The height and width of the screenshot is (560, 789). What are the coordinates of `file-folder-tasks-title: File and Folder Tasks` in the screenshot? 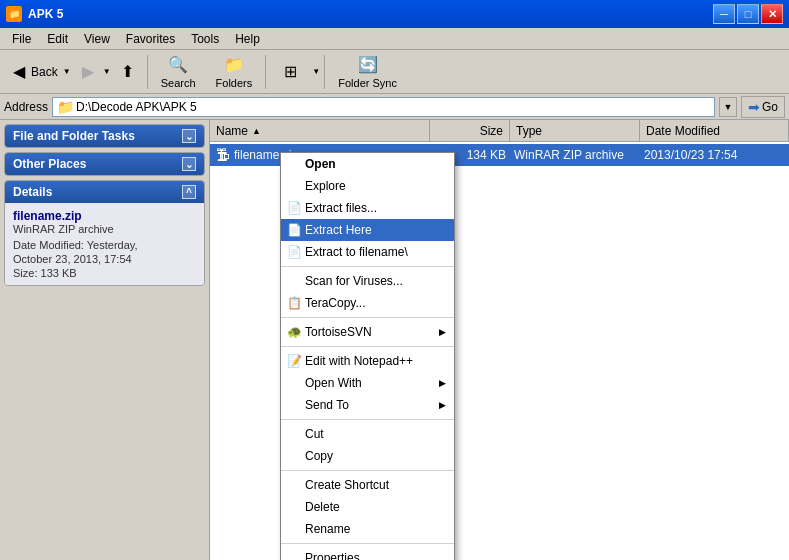 It's located at (74, 136).